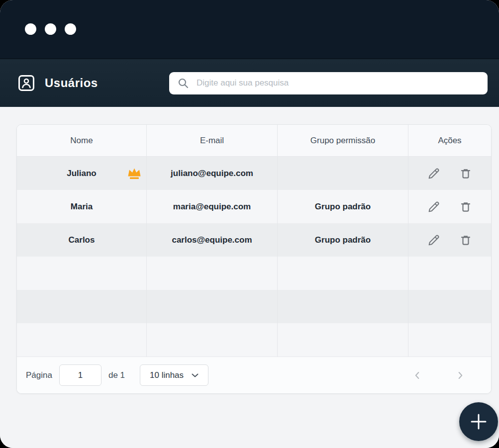 The image size is (499, 448). I want to click on cell-name: Carlos, so click(82, 240).